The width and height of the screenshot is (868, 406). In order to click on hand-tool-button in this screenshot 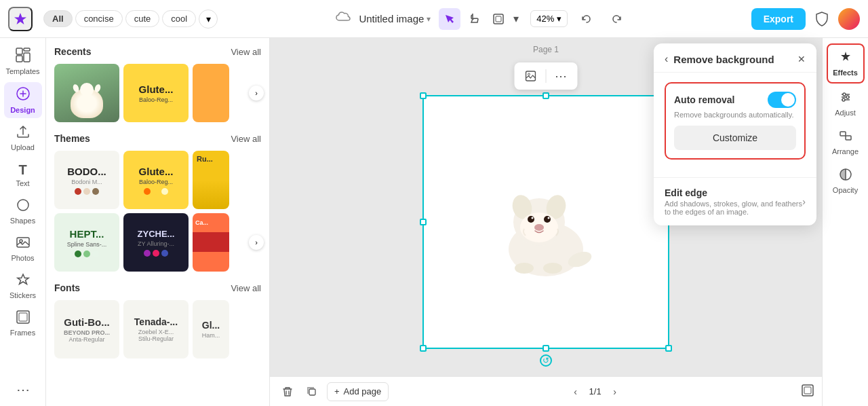, I will do `click(474, 19)`.